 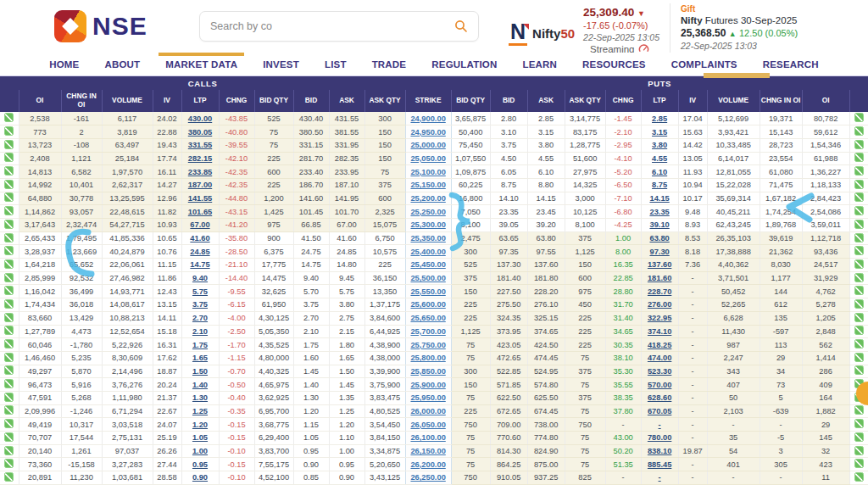 What do you see at coordinates (427, 371) in the screenshot?
I see `strike-link: 25,850.00` at bounding box center [427, 371].